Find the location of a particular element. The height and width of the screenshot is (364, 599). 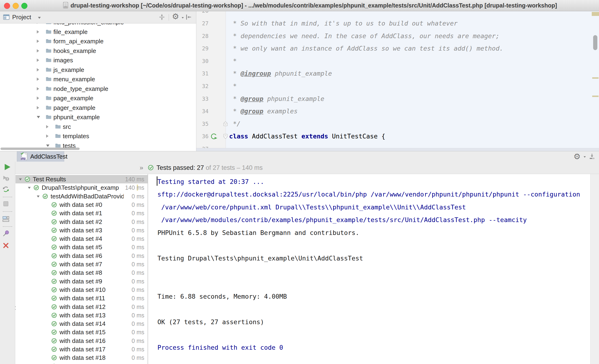

hide-panel-icon is located at coordinates (189, 18).